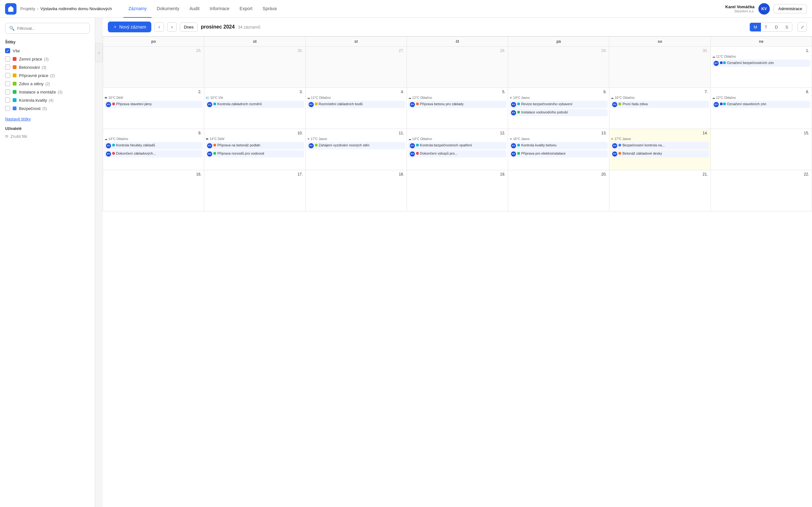 The width and height of the screenshot is (812, 507). Describe the element at coordinates (154, 150) in the screenshot. I see `day-cell-9: 9. ☁ 14°C Oblačno KV Kontrola hloubky zá…` at that location.